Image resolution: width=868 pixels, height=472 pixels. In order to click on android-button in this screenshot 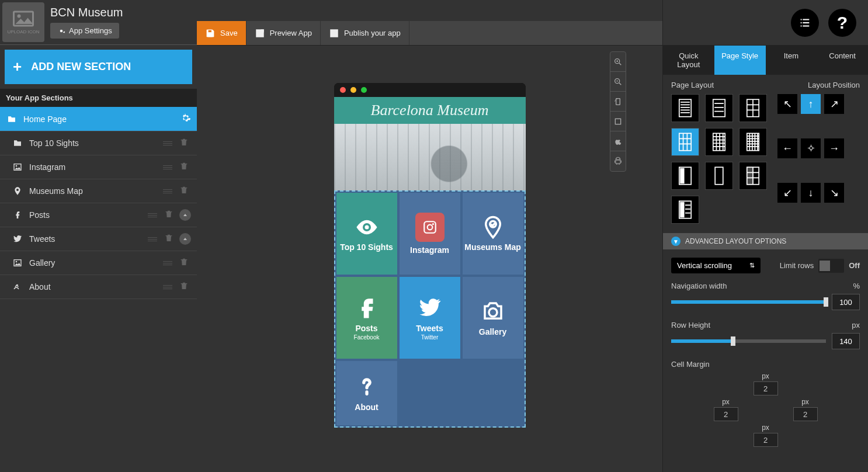, I will do `click(618, 161)`.